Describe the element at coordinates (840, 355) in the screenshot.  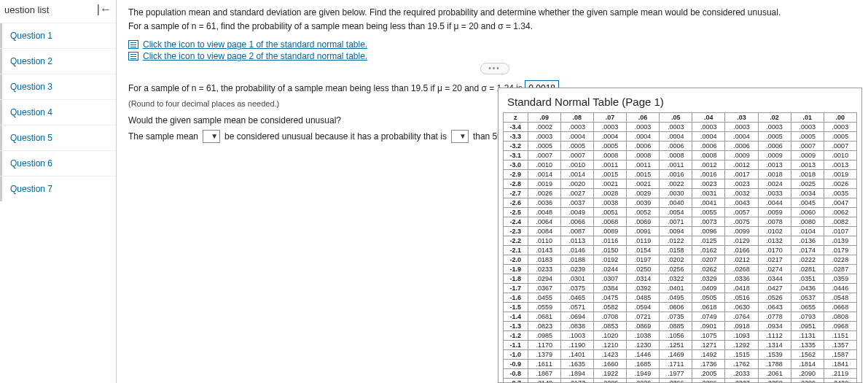
I see `z-cell: .1587` at that location.